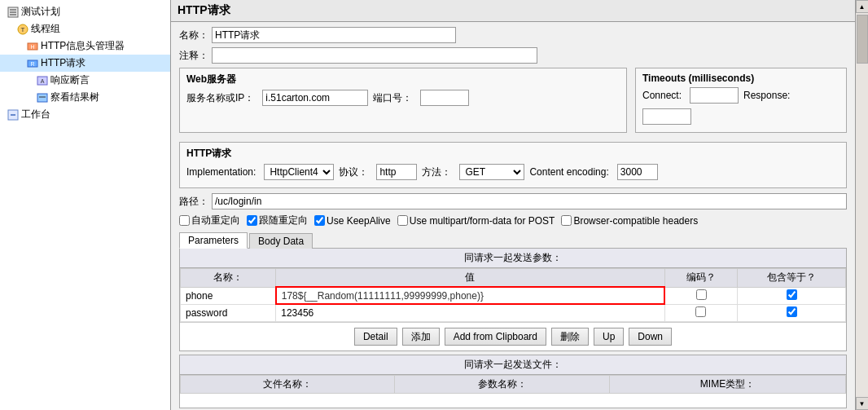  I want to click on follow-redirect-checkbox, so click(252, 220).